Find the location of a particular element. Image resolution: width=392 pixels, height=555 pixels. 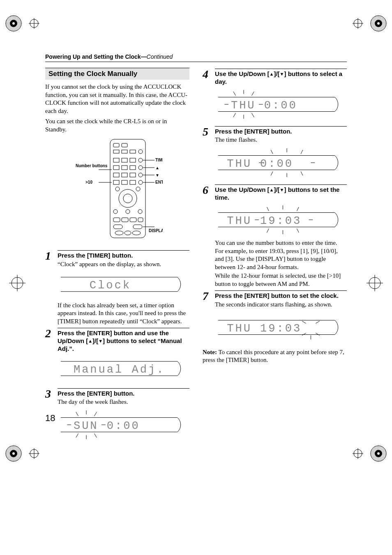

remote-diagram: Number buttons >10 TIMER ▲ ▼ ENTER is located at coordinates (118, 191).